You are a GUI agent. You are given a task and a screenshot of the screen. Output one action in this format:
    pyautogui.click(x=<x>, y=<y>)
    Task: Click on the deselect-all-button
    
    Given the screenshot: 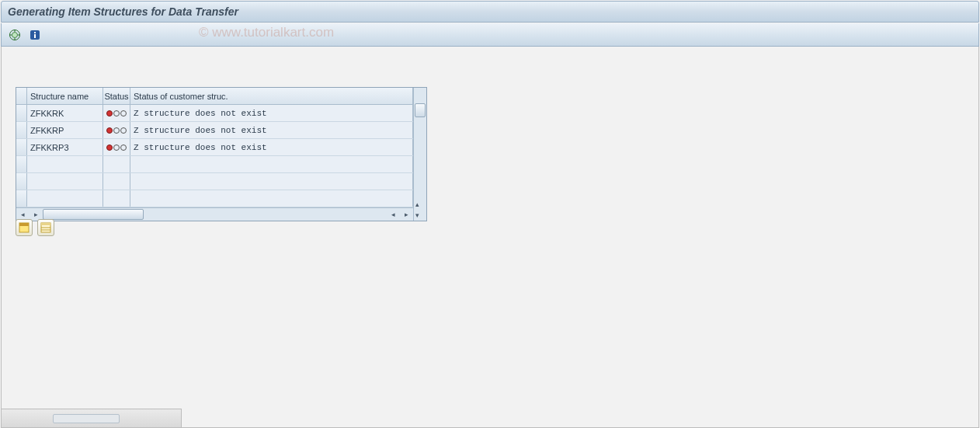 What is the action you would take?
    pyautogui.click(x=46, y=228)
    